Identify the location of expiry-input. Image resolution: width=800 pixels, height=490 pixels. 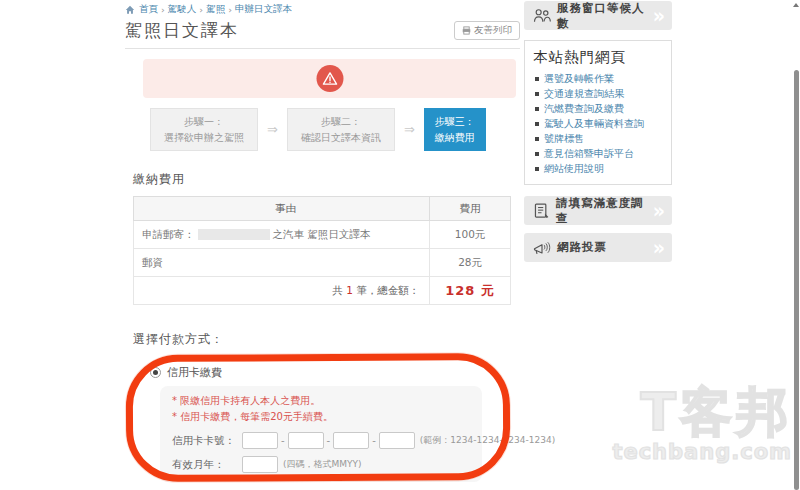
(260, 464).